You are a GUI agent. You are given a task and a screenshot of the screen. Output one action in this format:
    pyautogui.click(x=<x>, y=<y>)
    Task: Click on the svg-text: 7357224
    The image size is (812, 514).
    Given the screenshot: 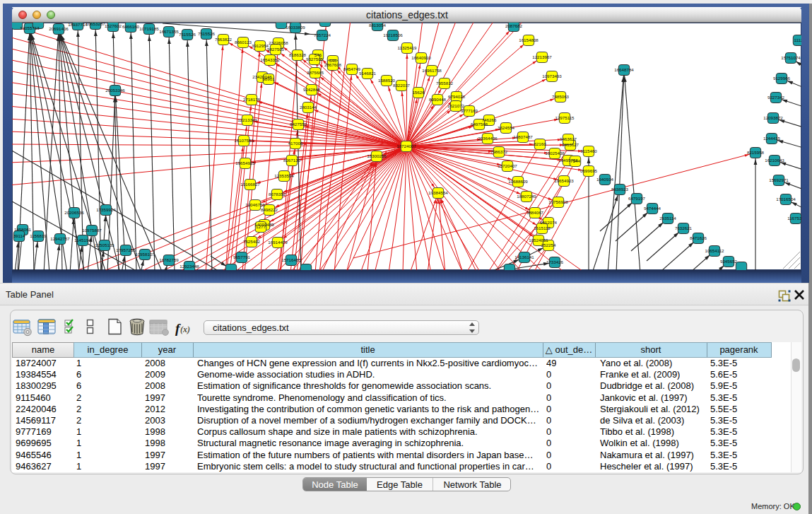 What is the action you would take?
    pyautogui.click(x=322, y=35)
    